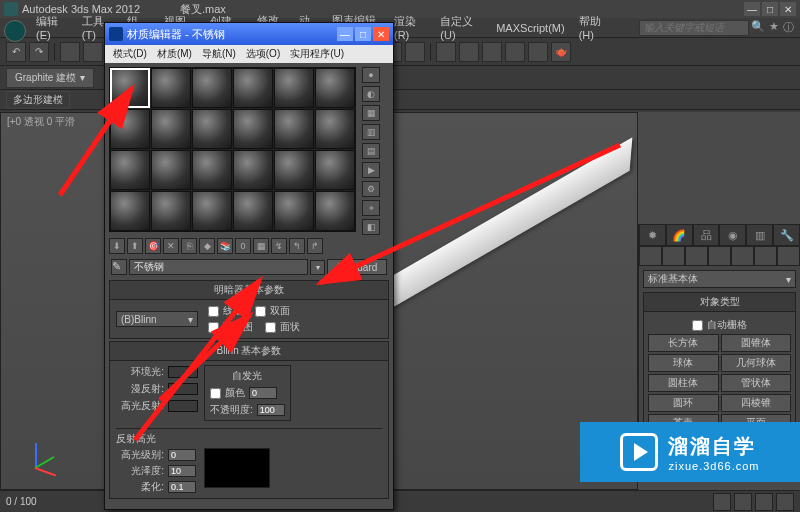 This screenshot has width=800, height=512. I want to click on autogrid-checkbox, so click(698, 326).